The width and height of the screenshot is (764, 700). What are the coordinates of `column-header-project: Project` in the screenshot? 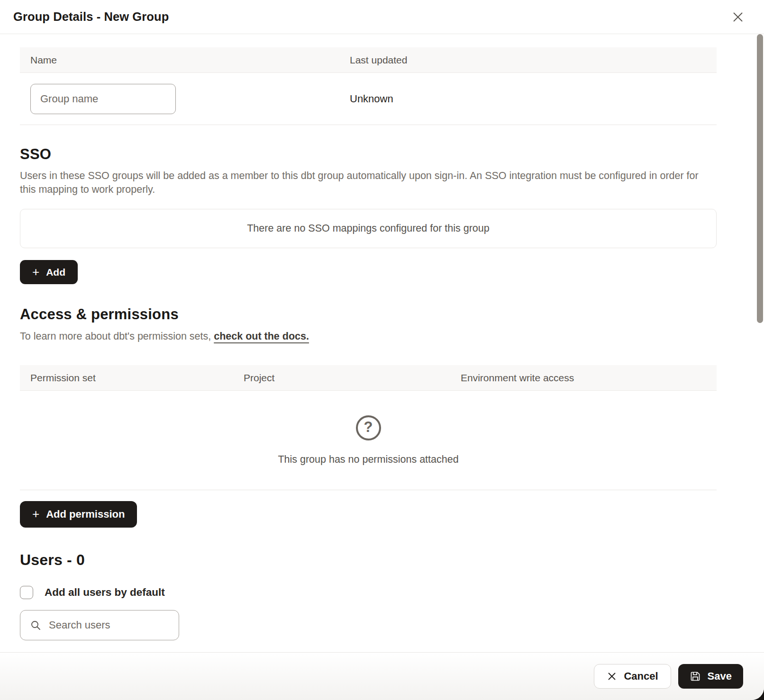 It's located at (342, 378).